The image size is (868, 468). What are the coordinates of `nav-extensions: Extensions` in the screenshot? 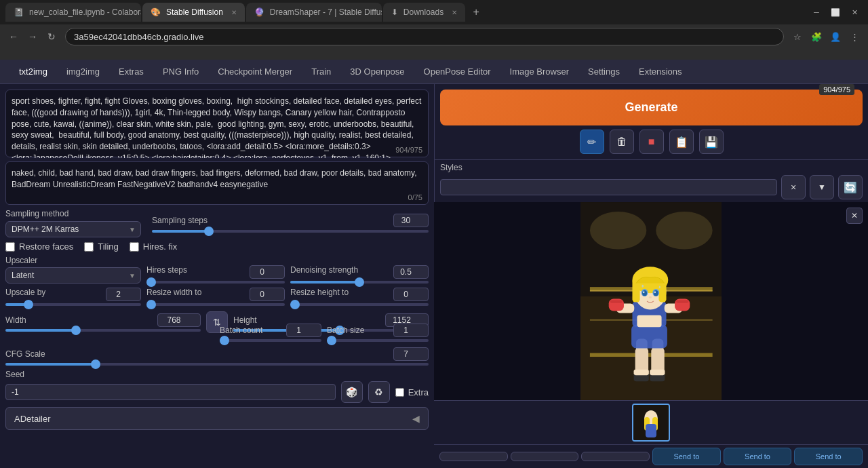 It's located at (660, 72).